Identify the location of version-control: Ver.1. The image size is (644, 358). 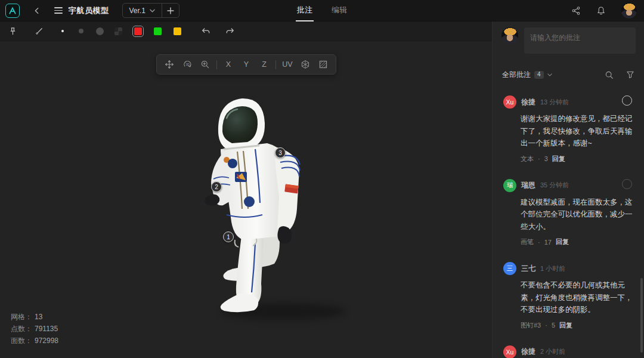
(151, 11).